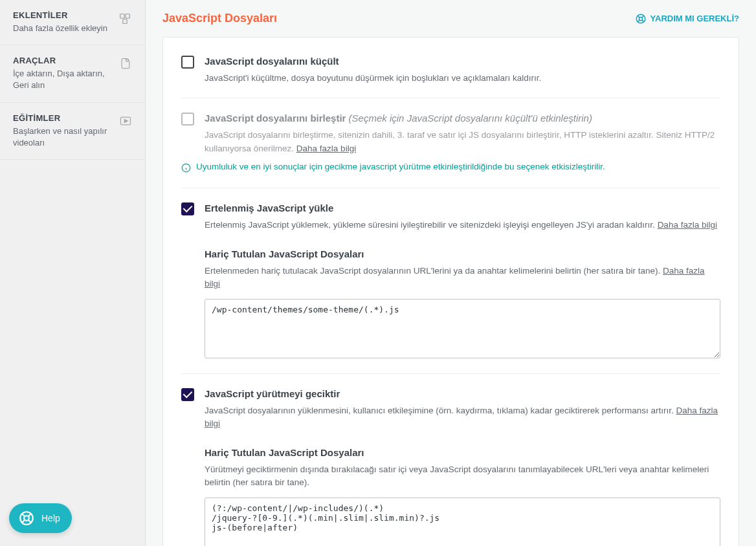 The image size is (756, 546). Describe the element at coordinates (62, 28) in the screenshot. I see `sidebar-item-subtitle: Daha fazla özellik ekleyin` at that location.